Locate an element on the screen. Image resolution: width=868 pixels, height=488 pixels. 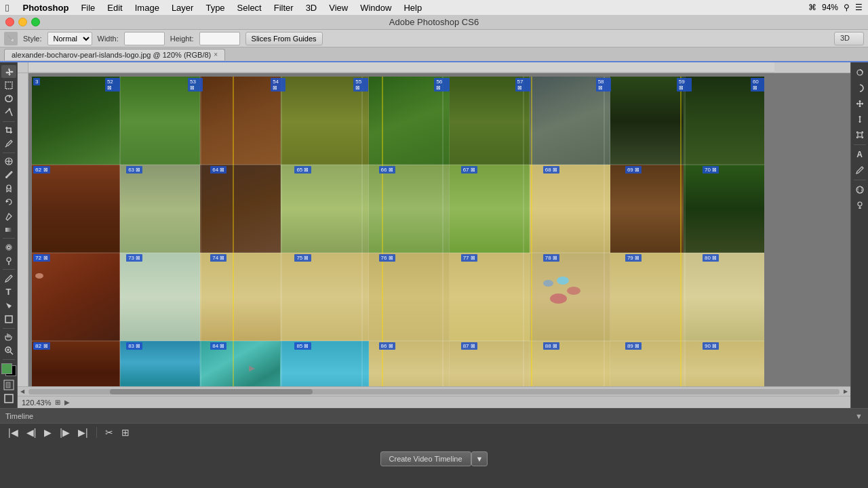
gradient-tool is located at coordinates (9, 229).